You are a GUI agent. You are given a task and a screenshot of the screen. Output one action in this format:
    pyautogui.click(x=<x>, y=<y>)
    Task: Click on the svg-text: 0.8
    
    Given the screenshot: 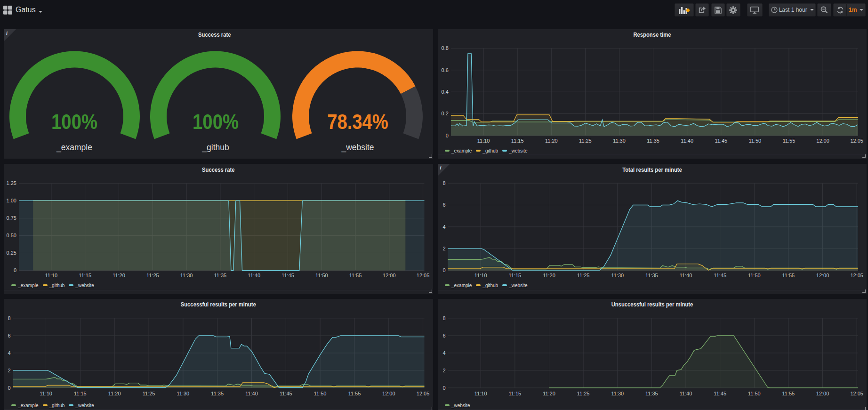 What is the action you would take?
    pyautogui.click(x=444, y=48)
    